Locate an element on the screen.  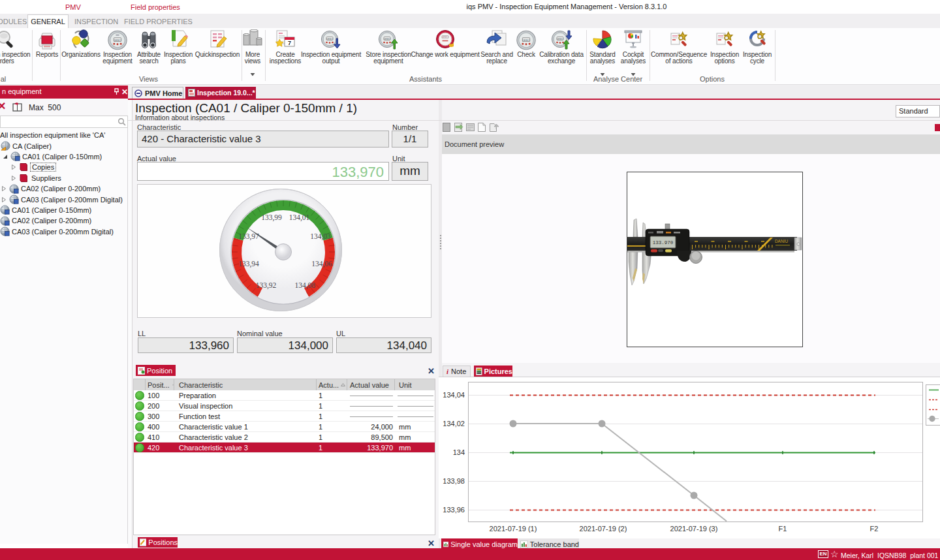
svg-text: 133,97 is located at coordinates (249, 236).